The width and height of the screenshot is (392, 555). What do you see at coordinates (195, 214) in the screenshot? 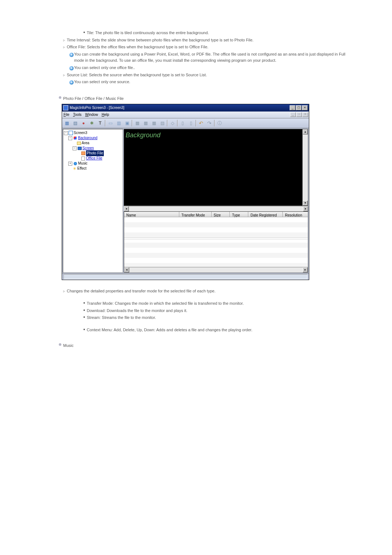
I see `col-transfer-mode: Transfer Mode` at bounding box center [195, 214].